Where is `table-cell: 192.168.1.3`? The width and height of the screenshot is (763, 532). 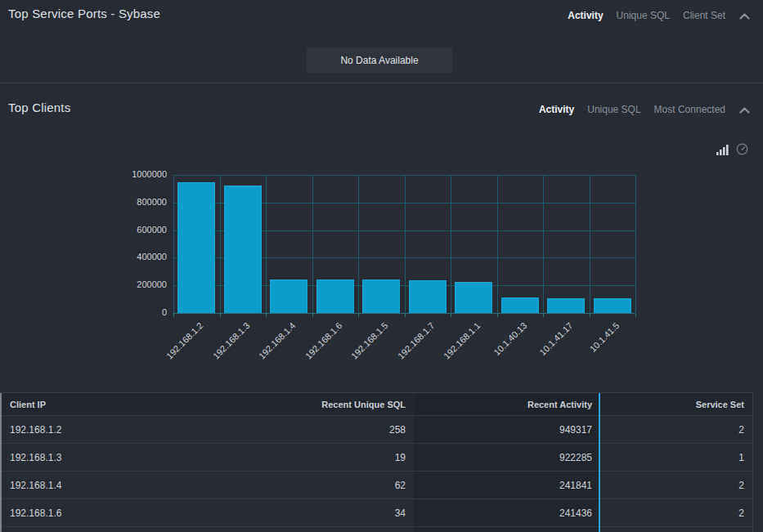 table-cell: 192.168.1.3 is located at coordinates (114, 458).